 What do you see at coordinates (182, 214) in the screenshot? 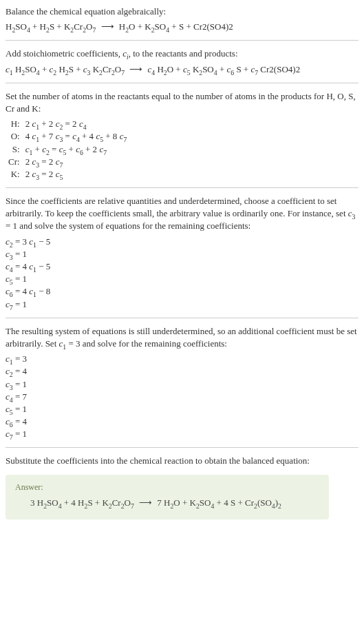
I see `underdetermined-text: Since the coefficients are relative quan…` at bounding box center [182, 214].